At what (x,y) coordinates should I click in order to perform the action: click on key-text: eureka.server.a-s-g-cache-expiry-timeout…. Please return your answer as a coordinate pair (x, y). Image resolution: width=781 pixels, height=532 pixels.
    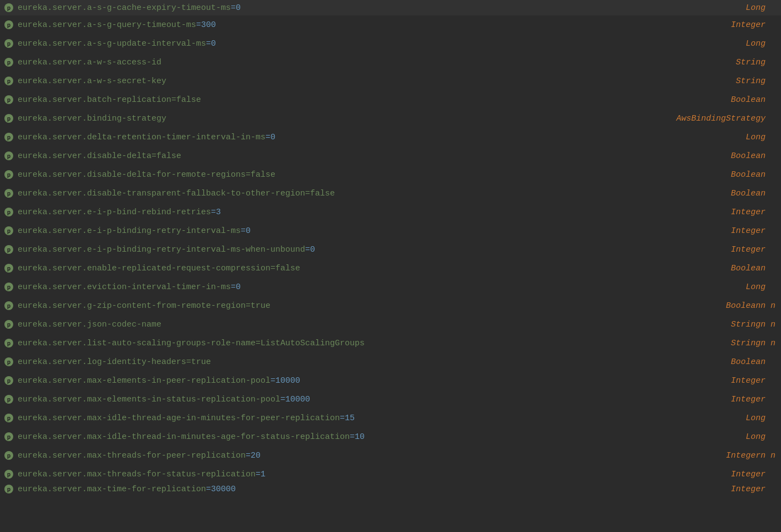
    Looking at the image, I should click on (124, 8).